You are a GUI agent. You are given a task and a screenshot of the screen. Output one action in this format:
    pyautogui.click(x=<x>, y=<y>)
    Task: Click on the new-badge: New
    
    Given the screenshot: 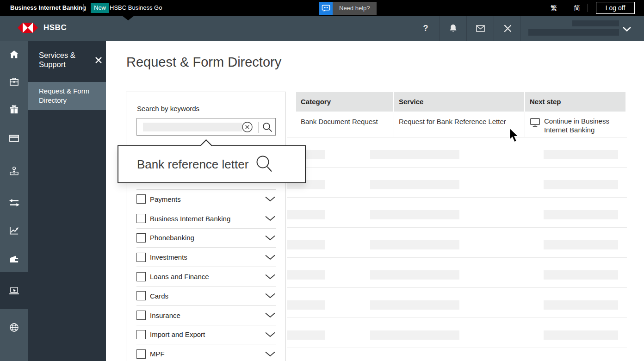 What is the action you would take?
    pyautogui.click(x=100, y=8)
    